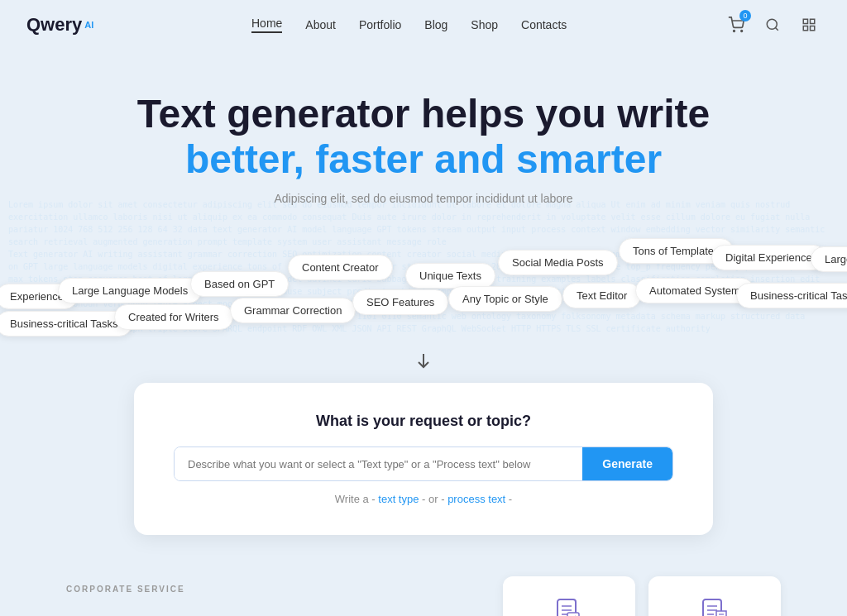 The width and height of the screenshot is (847, 616). I want to click on header: QweryAI Home About Portfolio Blog Shop C…, so click(424, 25).